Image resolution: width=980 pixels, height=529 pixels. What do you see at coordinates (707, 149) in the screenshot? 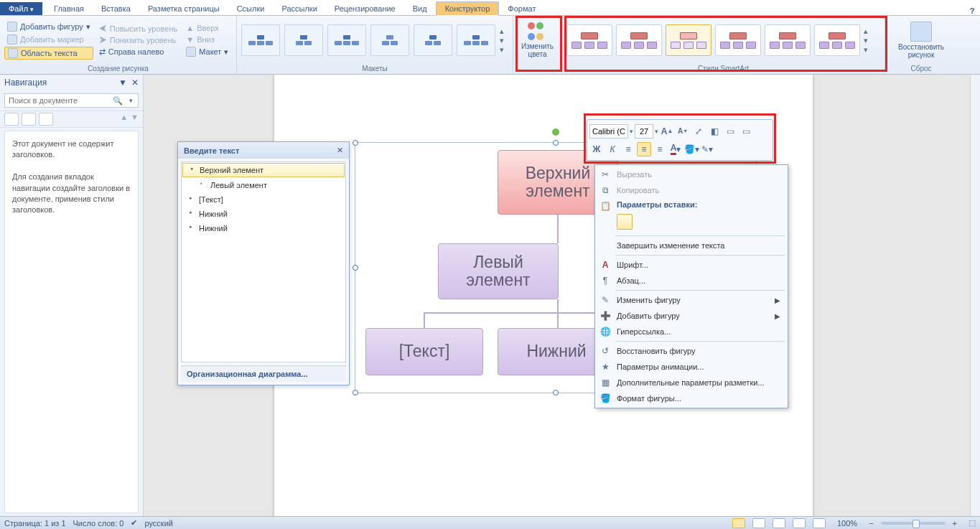
I see `mini-outline-color: ✎▾` at bounding box center [707, 149].